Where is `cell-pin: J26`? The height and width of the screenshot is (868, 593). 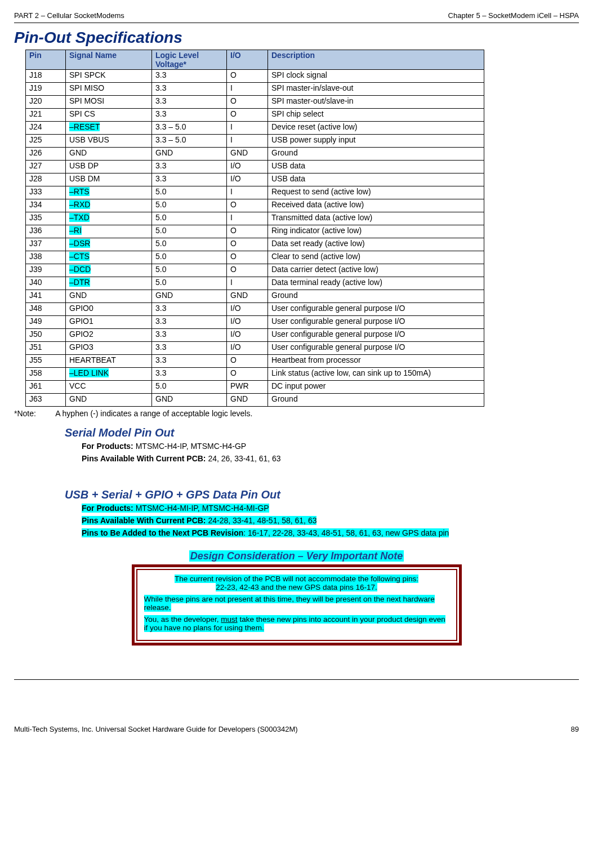 cell-pin: J26 is located at coordinates (46, 154).